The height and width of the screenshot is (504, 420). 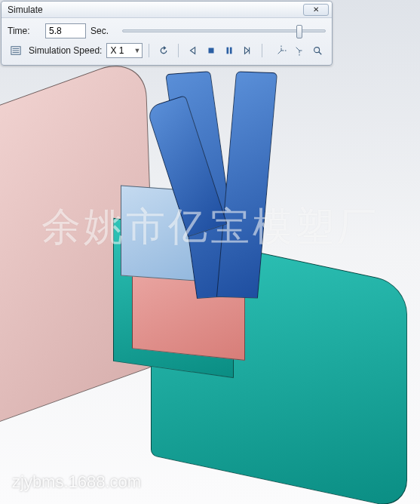 What do you see at coordinates (102, 31) in the screenshot?
I see `time-unit: Sec.` at bounding box center [102, 31].